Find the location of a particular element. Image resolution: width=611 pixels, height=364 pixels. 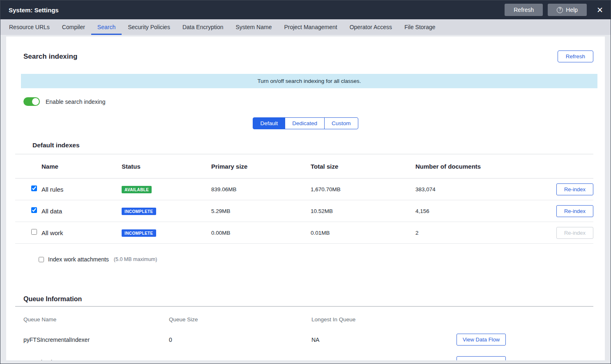

column-total-size: Total size is located at coordinates (363, 167).